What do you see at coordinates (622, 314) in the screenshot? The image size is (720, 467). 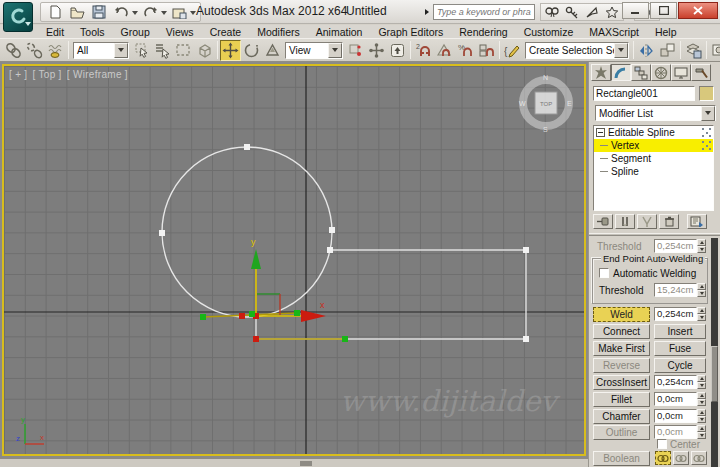 I see `weld-button: Weld` at bounding box center [622, 314].